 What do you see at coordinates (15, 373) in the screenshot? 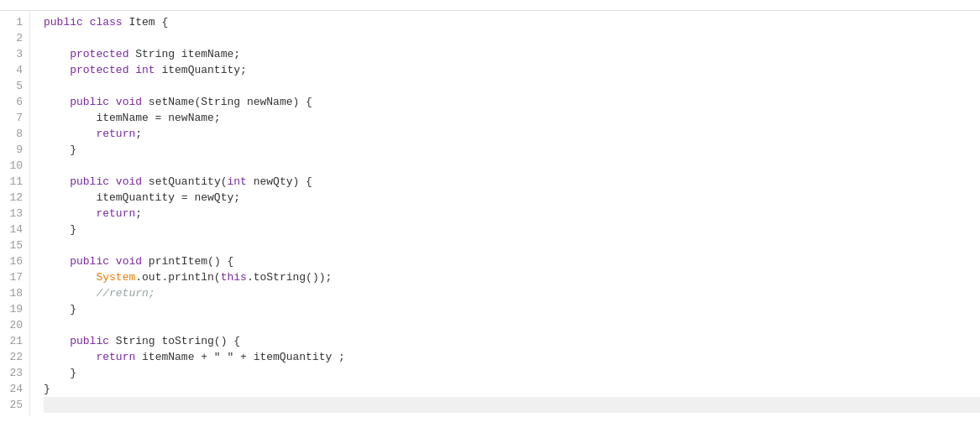
I see `line-number: 23` at bounding box center [15, 373].